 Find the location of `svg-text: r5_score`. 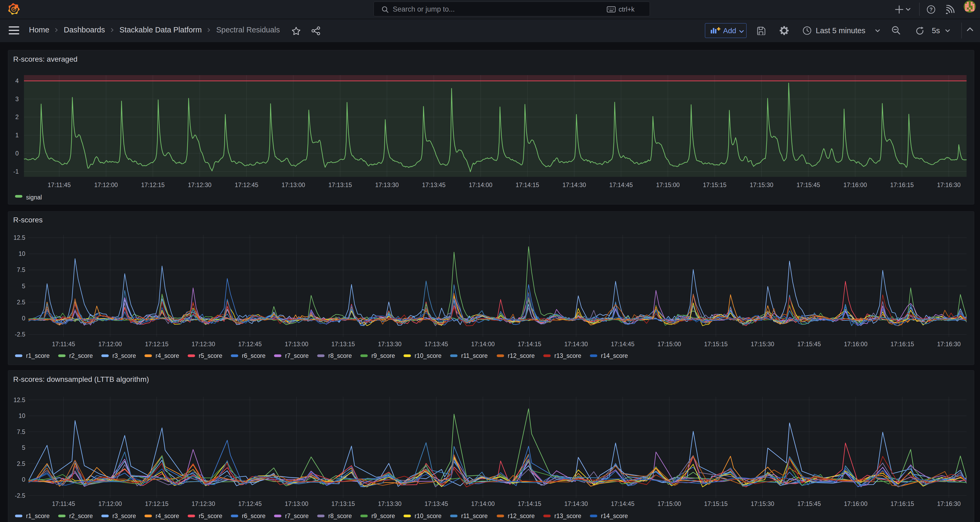

svg-text: r5_score is located at coordinates (210, 356).